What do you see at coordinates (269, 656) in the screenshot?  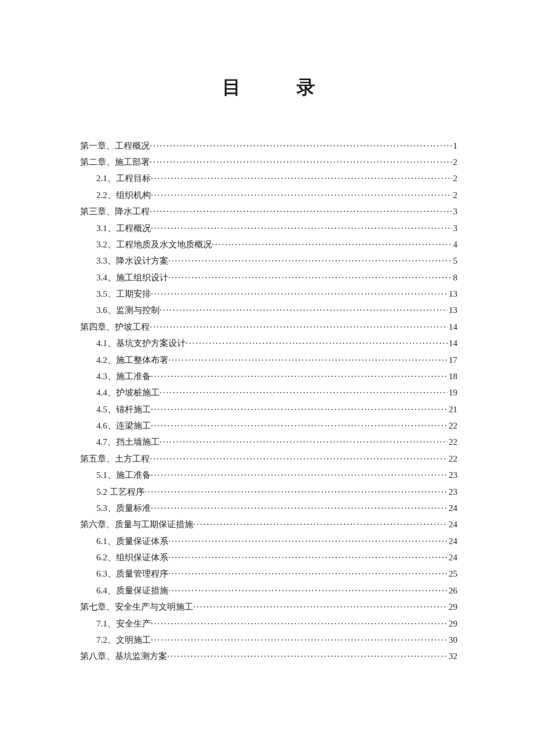 I see `toc-entry: 第八章、基坑监测方案32` at bounding box center [269, 656].